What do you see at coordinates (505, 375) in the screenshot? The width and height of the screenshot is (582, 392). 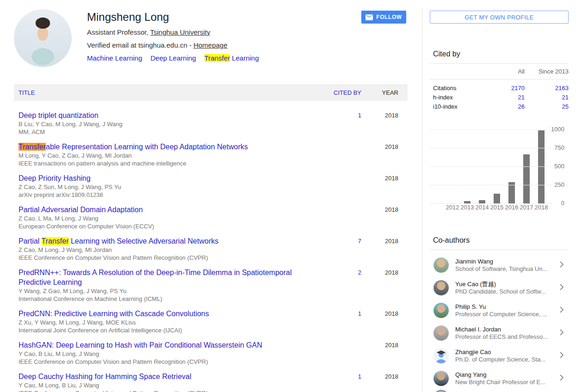 I see `coauthor-name: Qiang Yang` at bounding box center [505, 375].